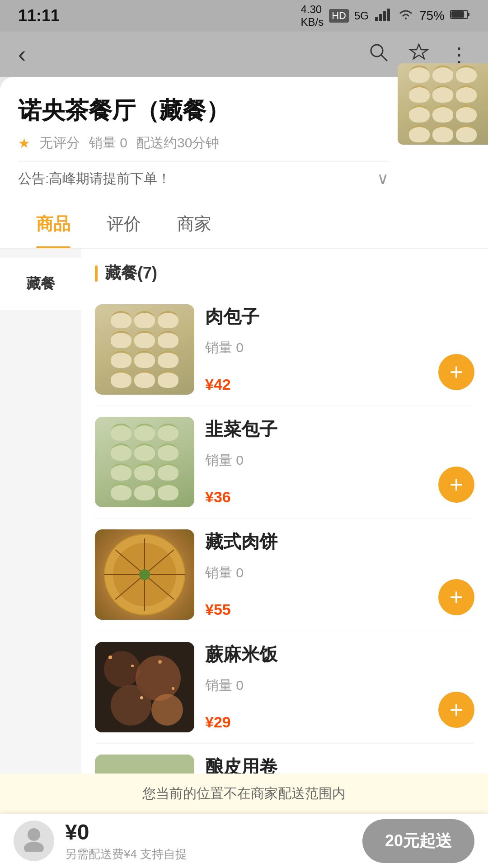 This screenshot has height=868, width=488. Describe the element at coordinates (285, 575) in the screenshot. I see `product-item-3: 藏式肉饼 销量 0 ¥55 +` at that location.